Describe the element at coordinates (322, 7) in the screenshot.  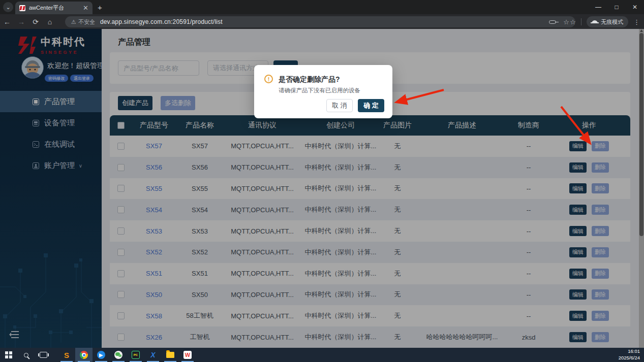
I see `browser-tabstrip: ⌄ awCenter平台 ✕ + — □ ✕` at that location.